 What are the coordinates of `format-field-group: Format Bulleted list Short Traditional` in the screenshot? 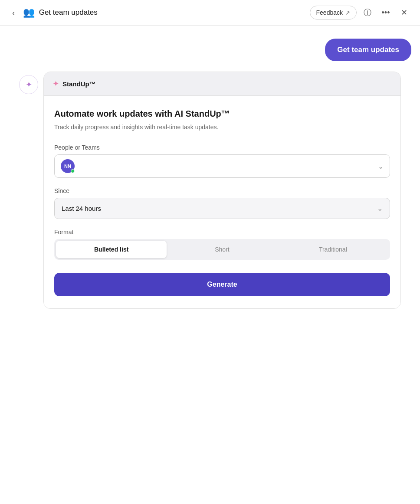 It's located at (222, 244).